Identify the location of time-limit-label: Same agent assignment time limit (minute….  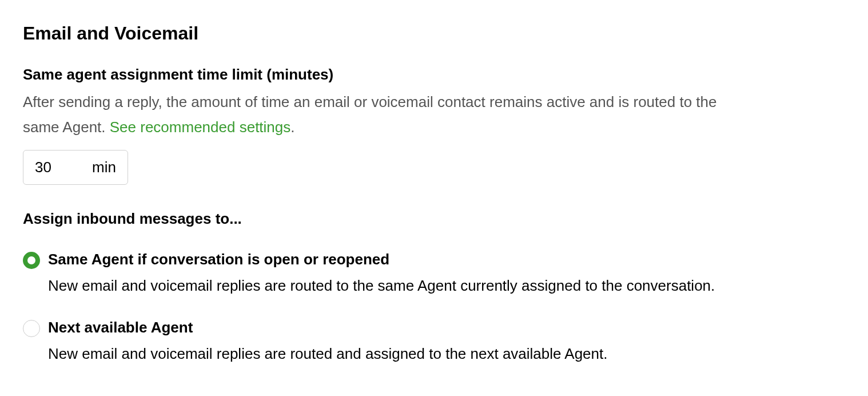
(434, 74).